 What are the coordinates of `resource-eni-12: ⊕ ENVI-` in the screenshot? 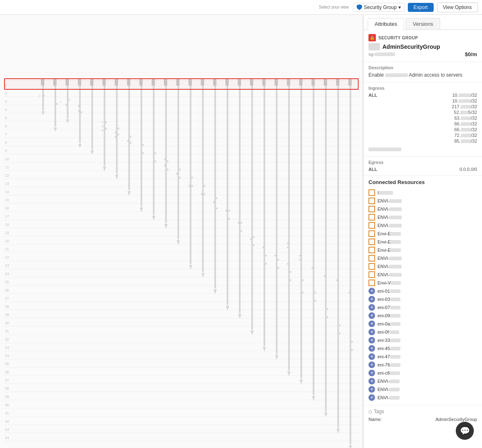 It's located at (423, 381).